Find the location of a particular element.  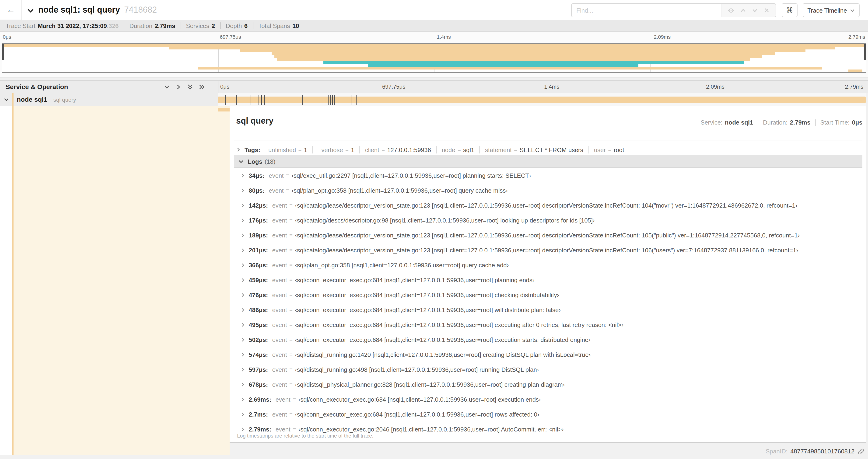

log-row: 176μs:event=‹sql/catalog/descs/descripto… is located at coordinates (548, 220).